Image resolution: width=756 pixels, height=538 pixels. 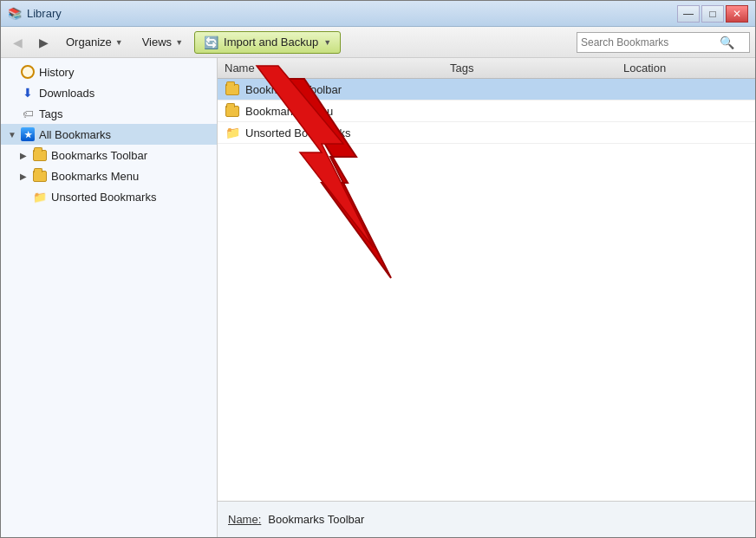 What do you see at coordinates (663, 42) in the screenshot?
I see `search-bar: 🔍` at bounding box center [663, 42].